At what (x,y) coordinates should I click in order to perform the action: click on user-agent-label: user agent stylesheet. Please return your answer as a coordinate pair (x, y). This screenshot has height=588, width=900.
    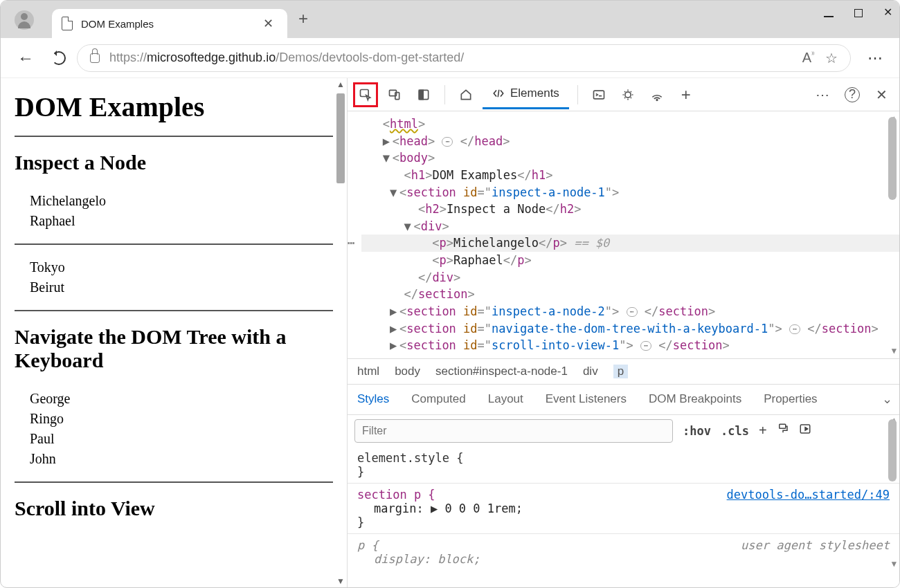
    Looking at the image, I should click on (816, 545).